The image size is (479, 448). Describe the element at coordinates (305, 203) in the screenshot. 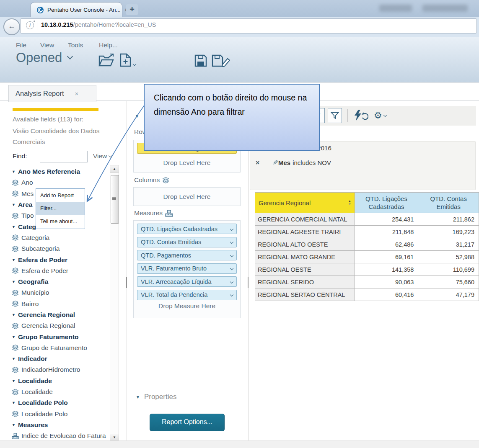

I see `column-header-dimension: Gerencia Regional ▲▼` at that location.